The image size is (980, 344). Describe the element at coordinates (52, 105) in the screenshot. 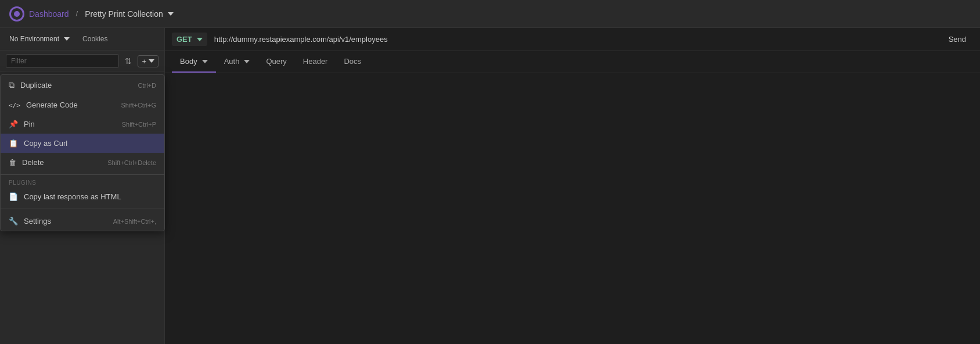

I see `generate-code-label: Generate Code` at that location.